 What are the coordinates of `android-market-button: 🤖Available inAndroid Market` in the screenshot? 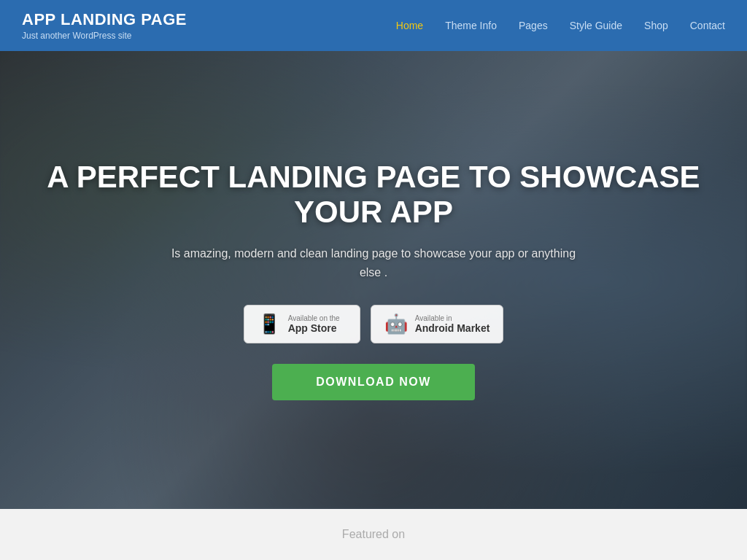 It's located at (438, 324).